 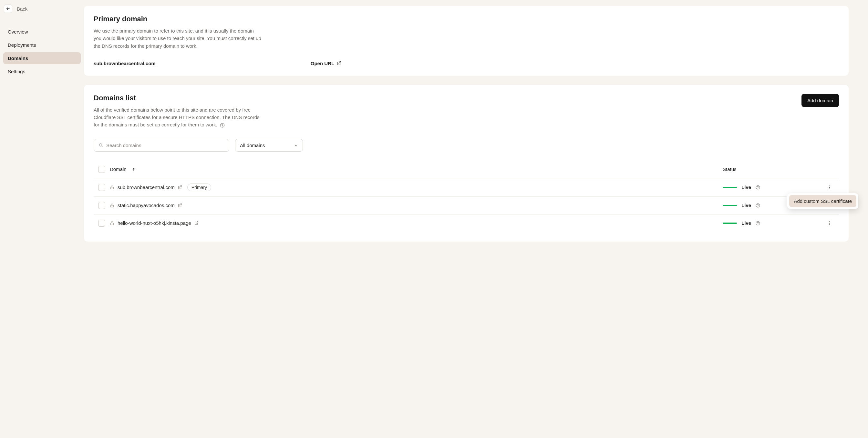 I want to click on primary-domain-description: We use the primary domain to refer to th…, so click(x=178, y=38).